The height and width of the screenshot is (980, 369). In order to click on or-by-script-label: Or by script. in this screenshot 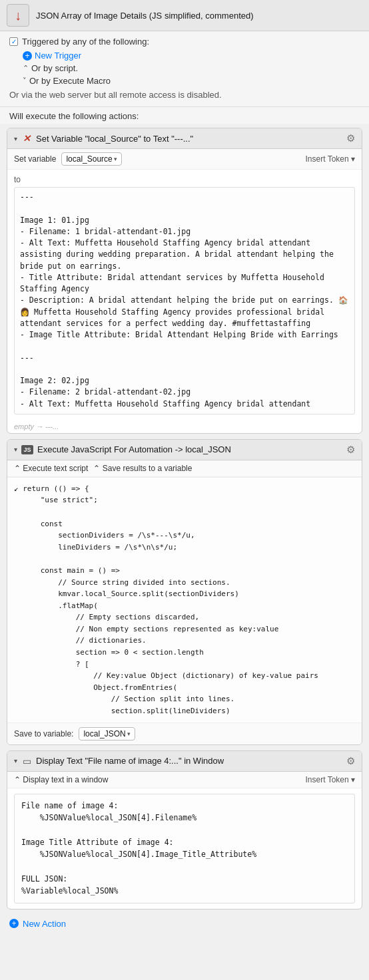, I will do `click(55, 68)`.